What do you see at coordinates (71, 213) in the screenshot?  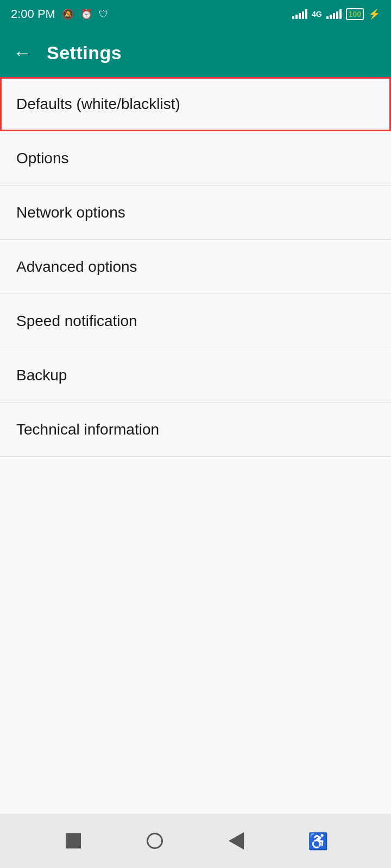 I see `menu-item-label-network-options: Network options` at bounding box center [71, 213].